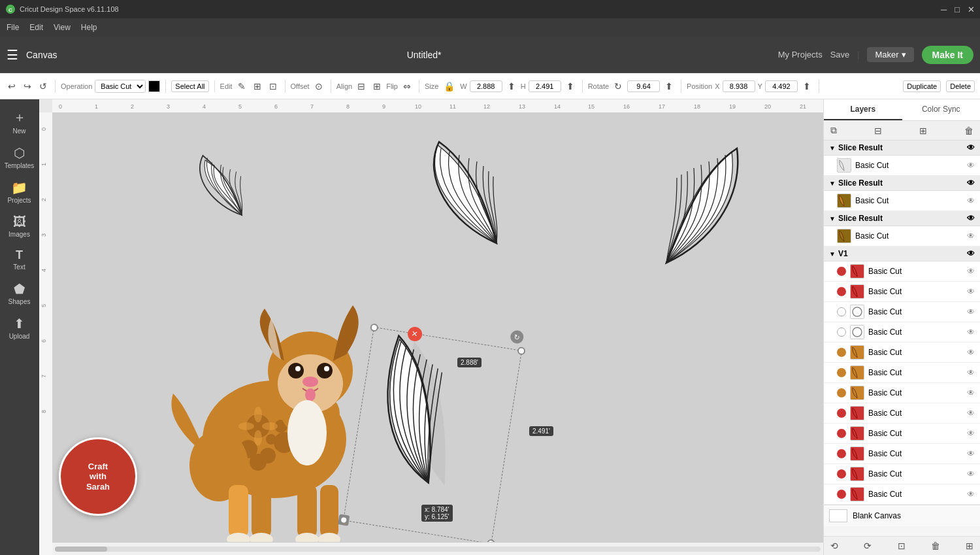  What do you see at coordinates (486, 86) in the screenshot?
I see `width-input` at bounding box center [486, 86].